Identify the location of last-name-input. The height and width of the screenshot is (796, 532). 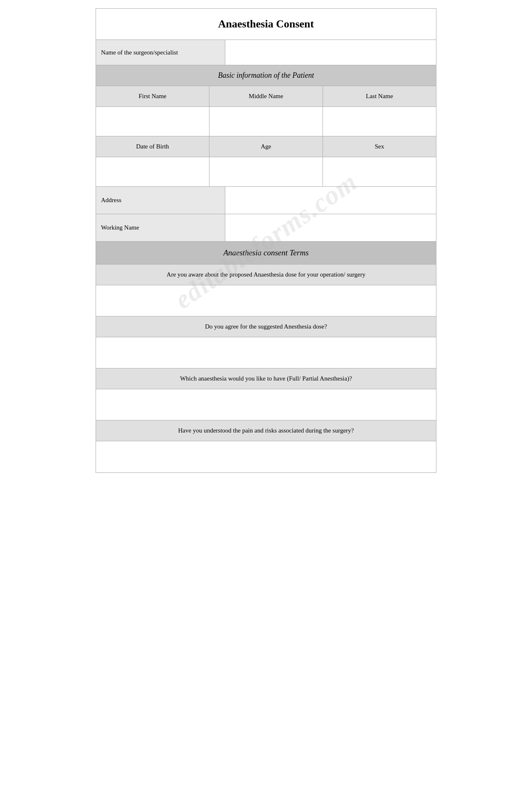
(379, 121).